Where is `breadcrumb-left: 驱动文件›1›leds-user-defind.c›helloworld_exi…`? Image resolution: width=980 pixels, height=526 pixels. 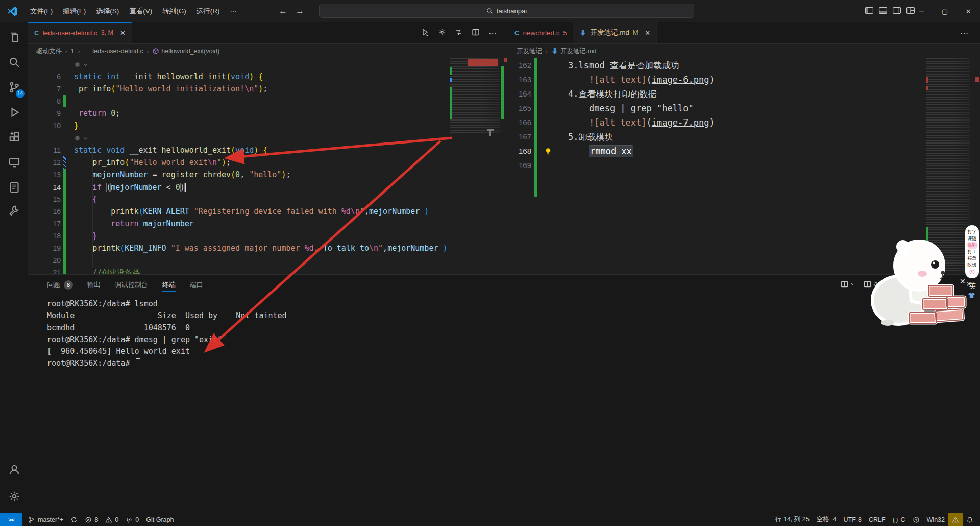
breadcrumb-left: 驱动文件›1›leds-user-defind.c›helloworld_exi… is located at coordinates (268, 51).